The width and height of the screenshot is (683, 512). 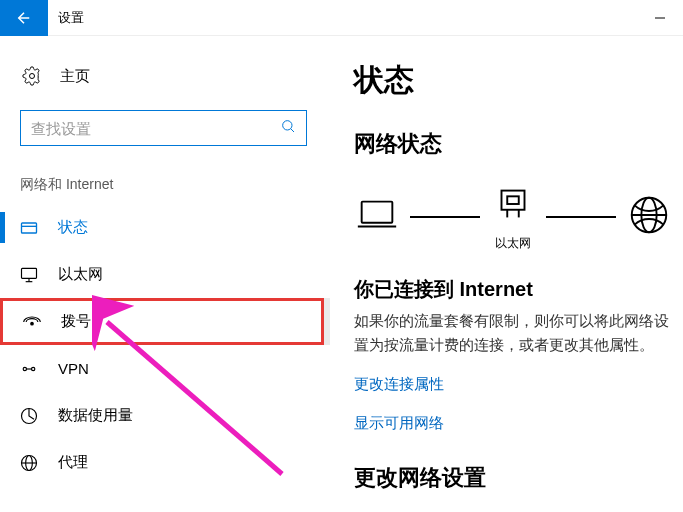 What do you see at coordinates (518, 333) in the screenshot?
I see `connected-body-text: 如果你的流量套餐有限制，则你可以将此网络设置为按流量计费的连接，或者更改其他属性…` at bounding box center [518, 333].